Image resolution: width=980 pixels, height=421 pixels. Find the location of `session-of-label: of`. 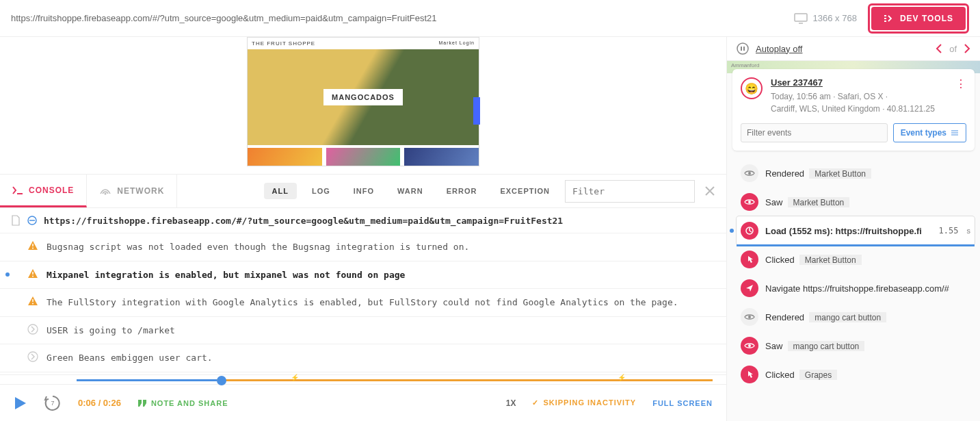

session-of-label: of is located at coordinates (953, 49).